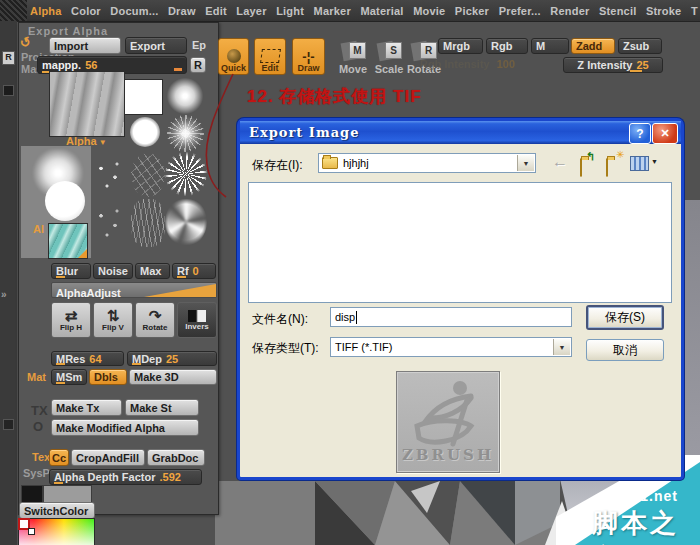 This screenshot has width=700, height=545. I want to click on cc-button: Cc, so click(59, 458).